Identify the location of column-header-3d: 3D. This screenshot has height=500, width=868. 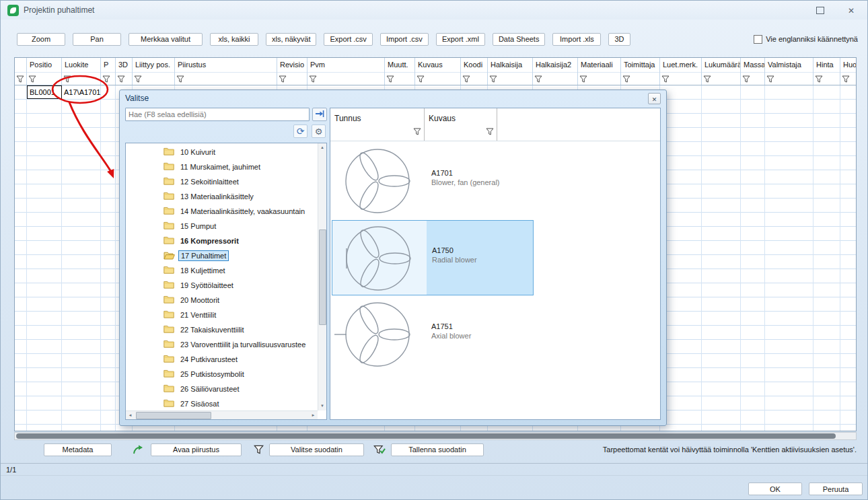
(124, 71).